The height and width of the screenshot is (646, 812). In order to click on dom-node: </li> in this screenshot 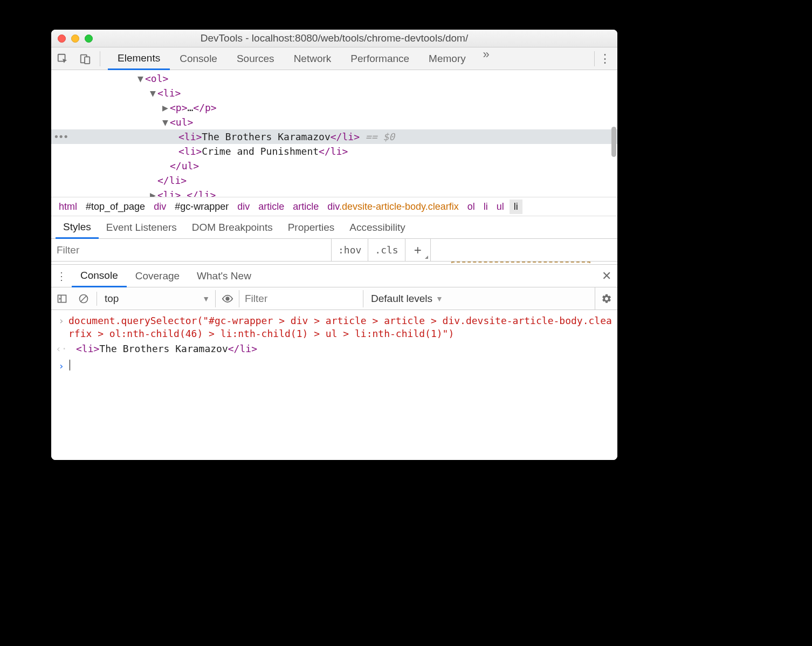, I will do `click(334, 180)`.